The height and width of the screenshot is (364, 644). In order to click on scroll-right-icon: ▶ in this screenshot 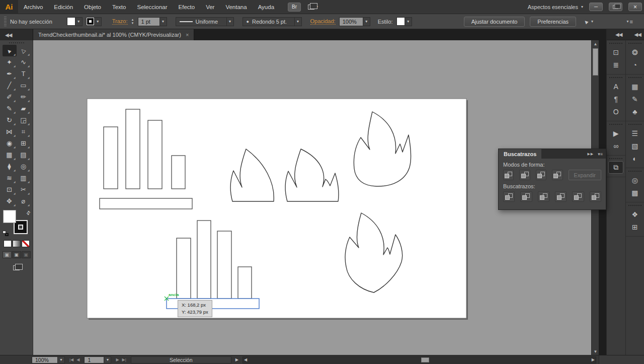, I will do `click(593, 359)`.